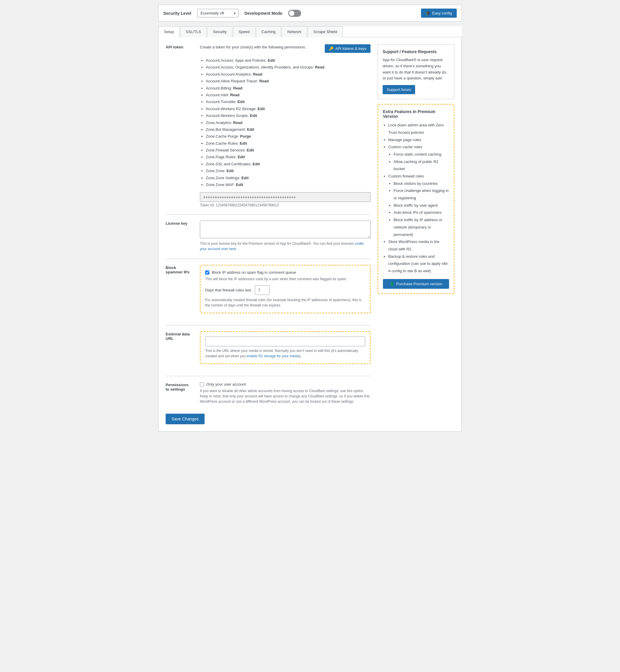 This screenshot has height=672, width=620. I want to click on list-item: Force challenge when logging in or regis…, so click(421, 195).